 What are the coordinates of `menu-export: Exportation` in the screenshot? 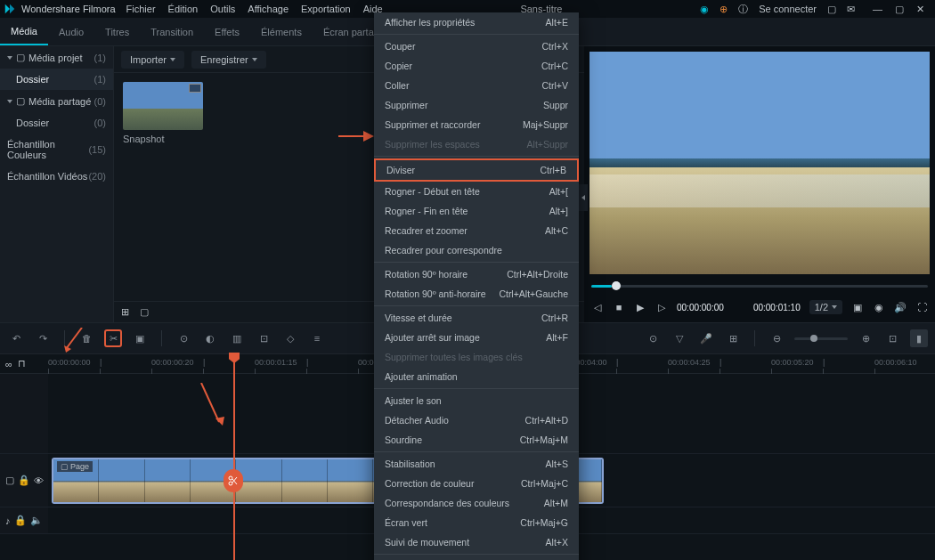 It's located at (326, 9).